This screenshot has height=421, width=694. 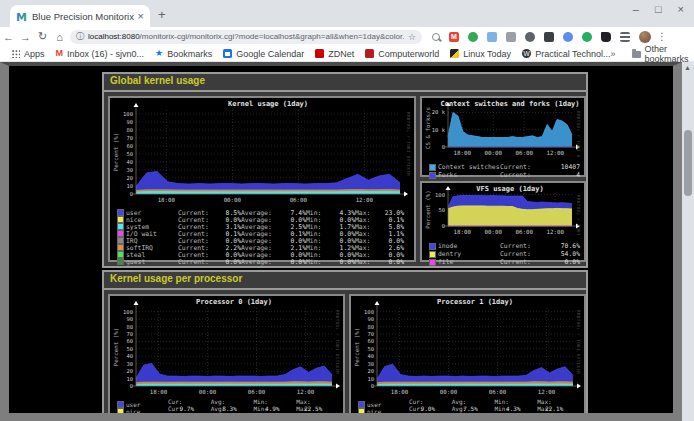 What do you see at coordinates (503, 170) in the screenshot?
I see `context-switches-legend: Context switchesCurrent:10407ForksCurren…` at bounding box center [503, 170].